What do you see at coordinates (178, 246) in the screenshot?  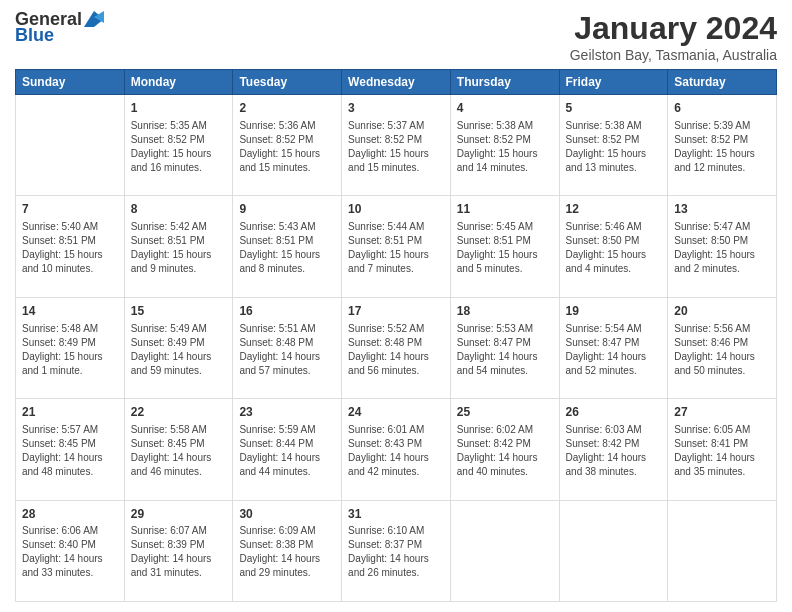 I see `table-row: 8Sunrise: 5:42 AM Sunset: 8:51 PM Daylig…` at bounding box center [178, 246].